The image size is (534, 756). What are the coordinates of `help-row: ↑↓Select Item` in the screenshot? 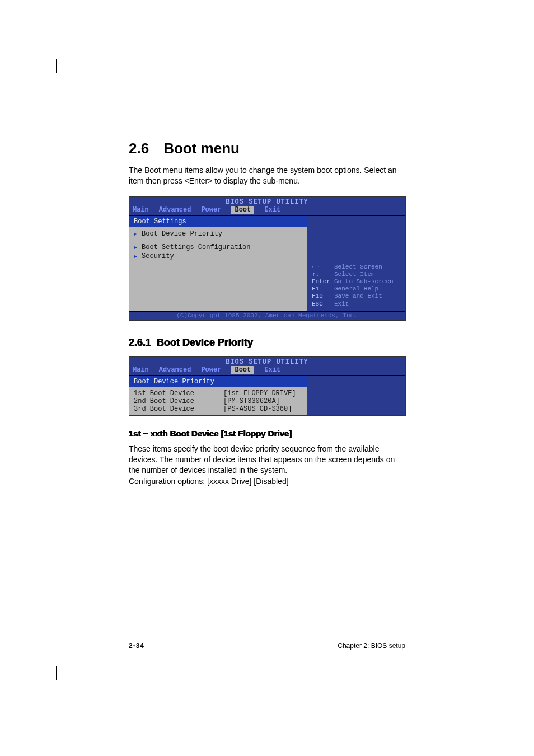 It's located at (353, 274).